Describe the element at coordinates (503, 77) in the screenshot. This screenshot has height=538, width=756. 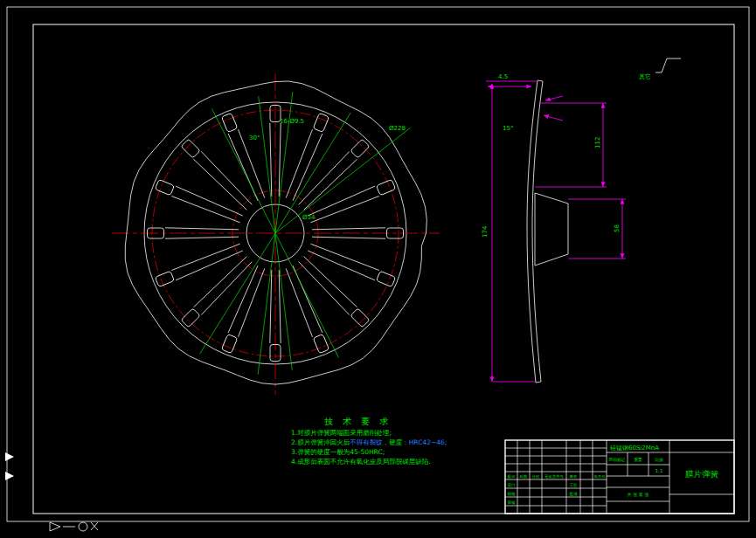
I see `dimension-text: 4.5` at that location.